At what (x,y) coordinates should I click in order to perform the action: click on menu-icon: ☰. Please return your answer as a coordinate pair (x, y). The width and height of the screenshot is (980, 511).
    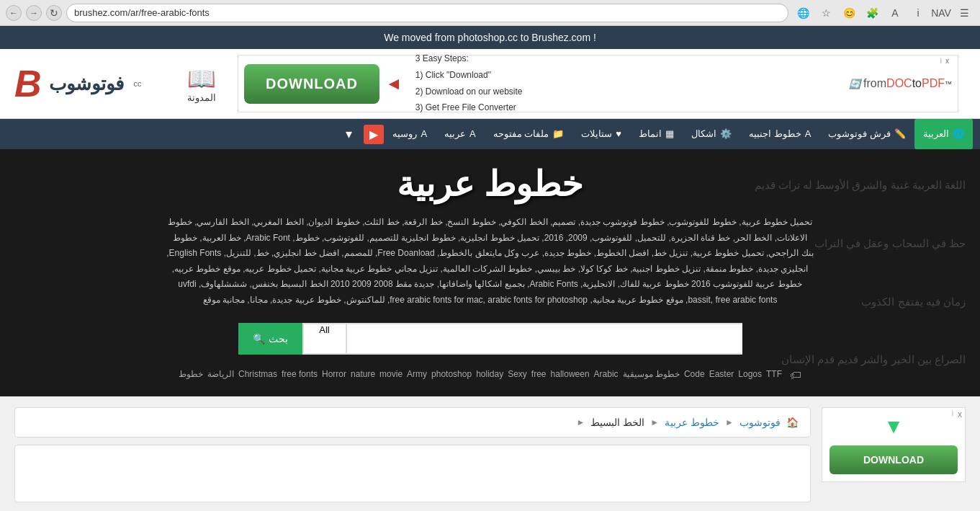
    Looking at the image, I should click on (964, 13).